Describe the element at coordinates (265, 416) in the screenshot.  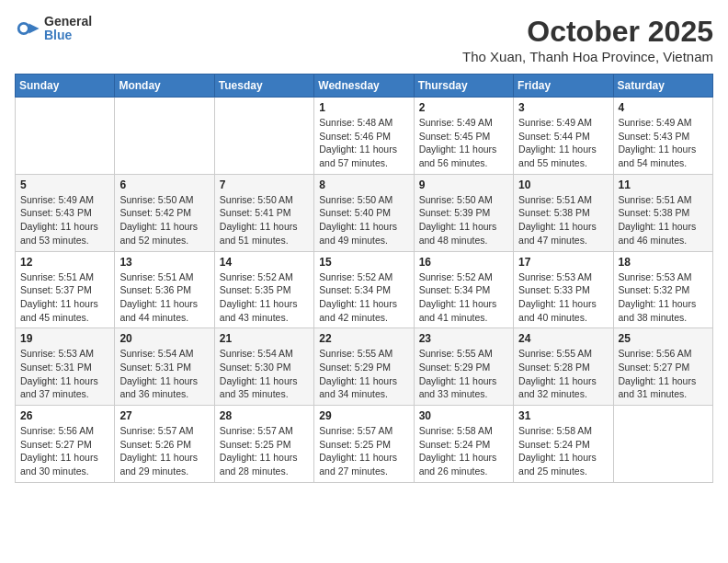
I see `day-number: 28` at that location.